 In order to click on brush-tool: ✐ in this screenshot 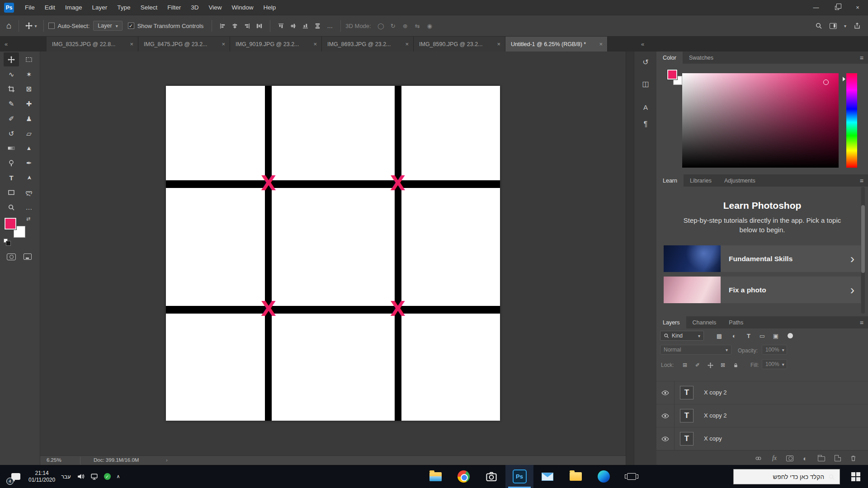, I will do `click(11, 118)`.